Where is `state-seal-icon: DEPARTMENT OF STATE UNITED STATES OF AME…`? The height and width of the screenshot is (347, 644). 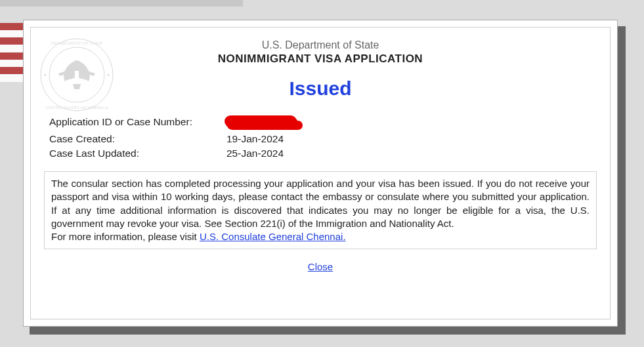 state-seal-icon: DEPARTMENT OF STATE UNITED STATES OF AME… is located at coordinates (77, 75).